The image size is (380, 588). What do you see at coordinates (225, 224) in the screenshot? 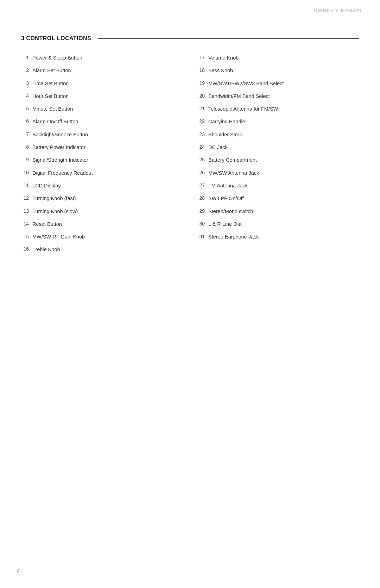
I see `item-label: L & R Line Out` at bounding box center [225, 224].